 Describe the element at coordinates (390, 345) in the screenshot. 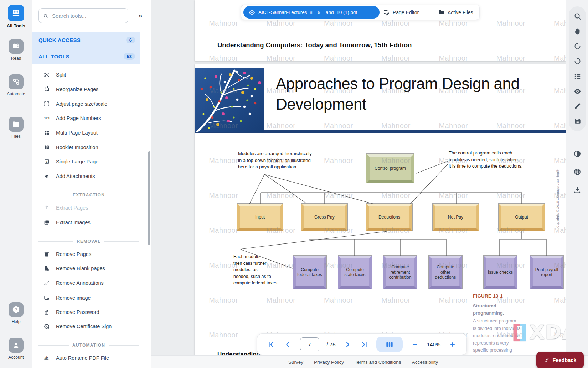

I see `column-view-icon` at that location.